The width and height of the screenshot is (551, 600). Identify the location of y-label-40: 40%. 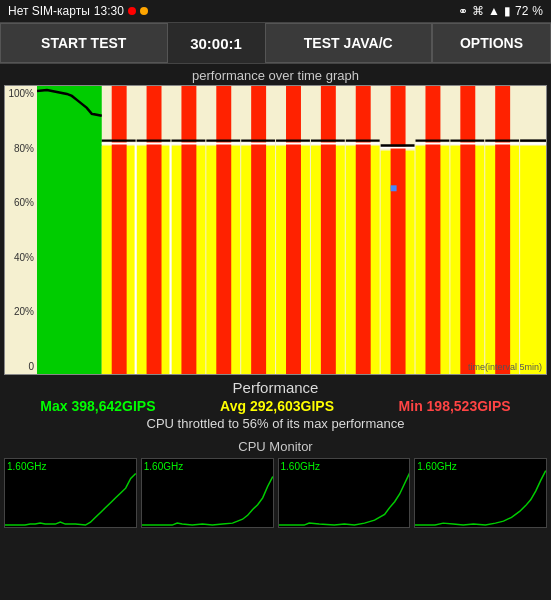
(21, 258).